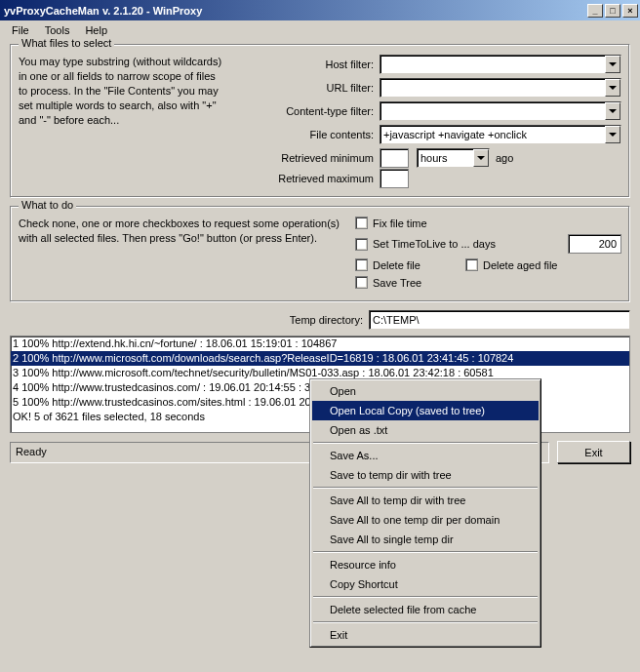 Image resolution: width=640 pixels, height=672 pixels. What do you see at coordinates (593, 453) in the screenshot?
I see `exit-button: Exit` at bounding box center [593, 453].